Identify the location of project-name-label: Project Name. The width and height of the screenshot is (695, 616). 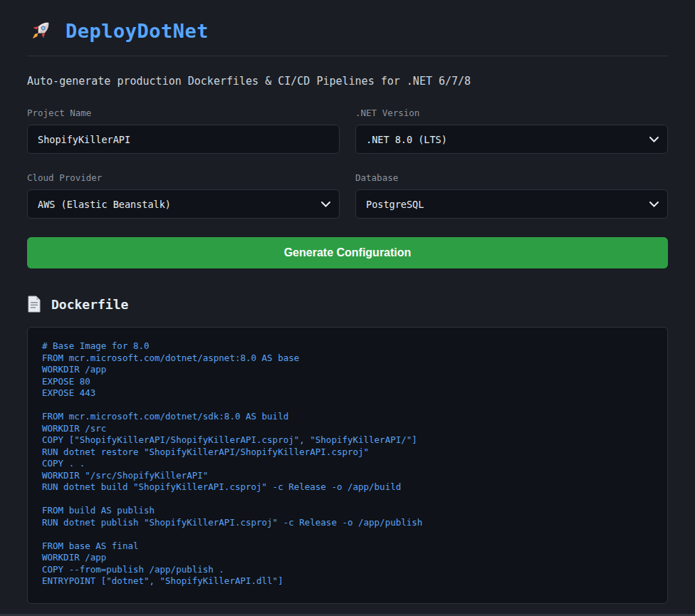
(184, 113).